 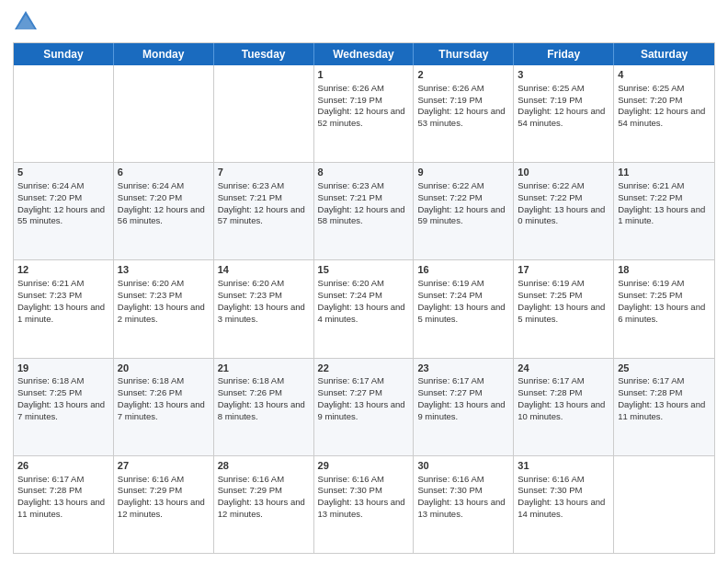 What do you see at coordinates (664, 368) in the screenshot?
I see `day-number: 25` at bounding box center [664, 368].